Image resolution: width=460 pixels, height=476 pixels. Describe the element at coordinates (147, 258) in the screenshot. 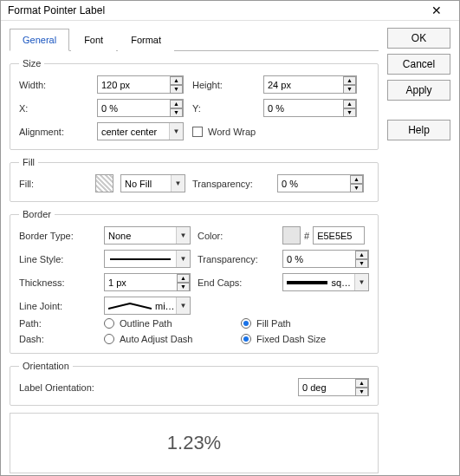

I see `line-style-dropdown: ▼` at that location.